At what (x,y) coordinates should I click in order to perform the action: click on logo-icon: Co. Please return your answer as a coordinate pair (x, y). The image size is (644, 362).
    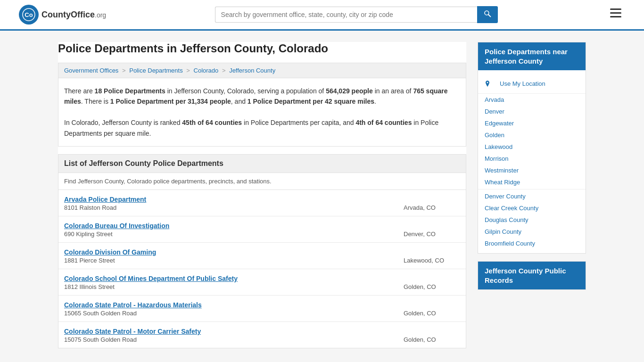
    Looking at the image, I should click on (29, 15).